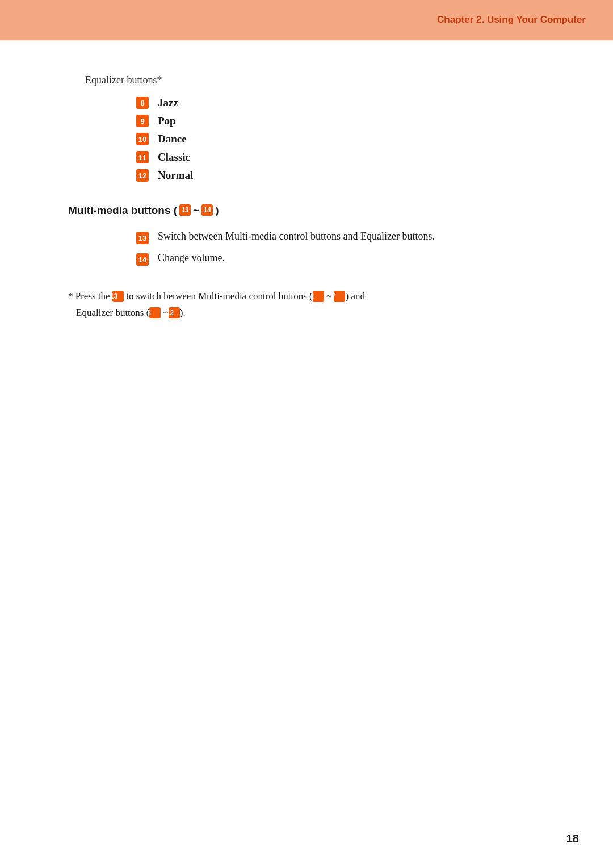 Image resolution: width=613 pixels, height=868 pixels. I want to click on mm-badge-14: 14, so click(207, 210).